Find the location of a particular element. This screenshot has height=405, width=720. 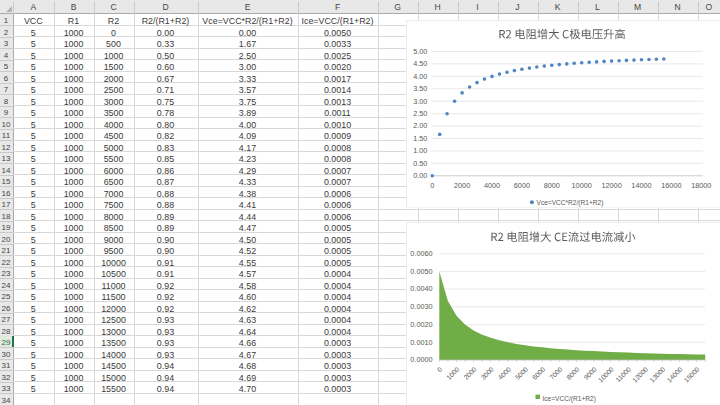

svg-text: 2000 is located at coordinates (462, 186).